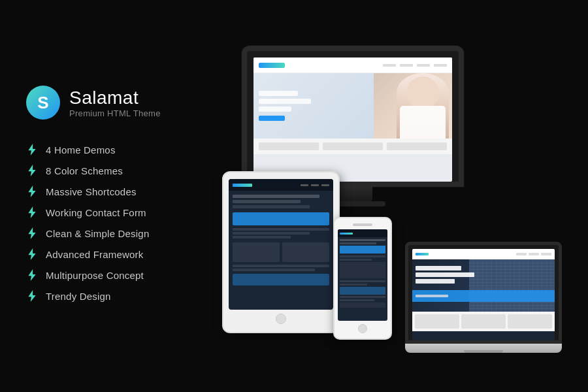 This screenshot has height=392, width=588. Describe the element at coordinates (96, 213) in the screenshot. I see `feature-label: Working Contact Form` at that location.